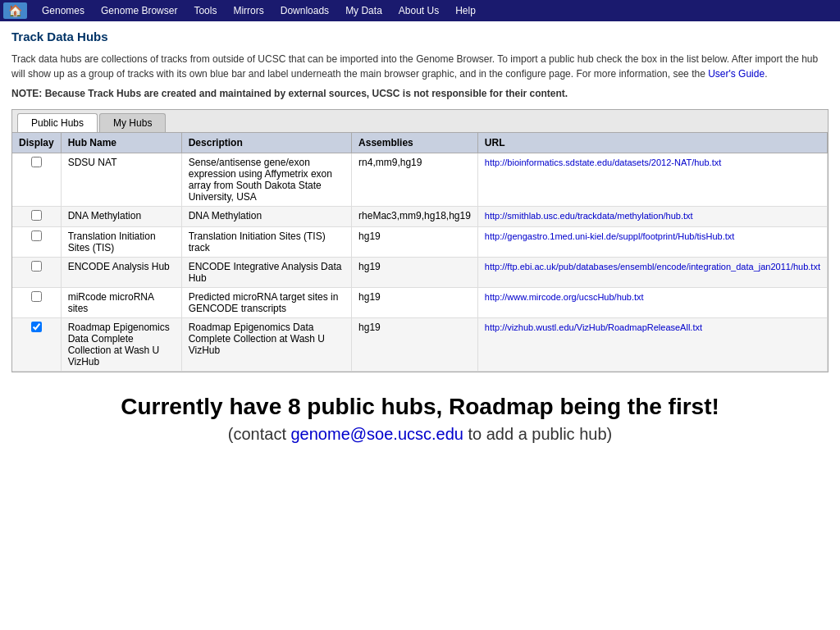 Image resolution: width=840 pixels, height=630 pixels. Describe the element at coordinates (652, 143) in the screenshot. I see `col-url: URL` at that location.